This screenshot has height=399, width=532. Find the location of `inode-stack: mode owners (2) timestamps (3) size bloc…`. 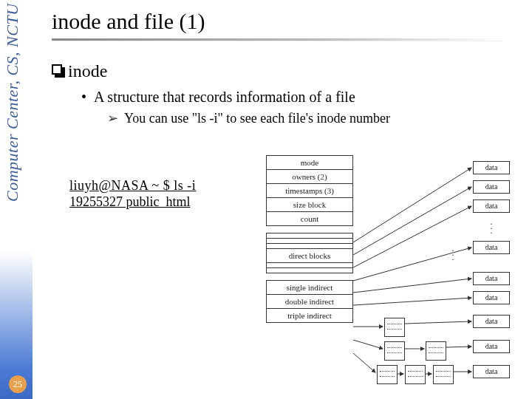

inode-stack: mode owners (2) timestamps (3) size bloc… is located at coordinates (310, 239).